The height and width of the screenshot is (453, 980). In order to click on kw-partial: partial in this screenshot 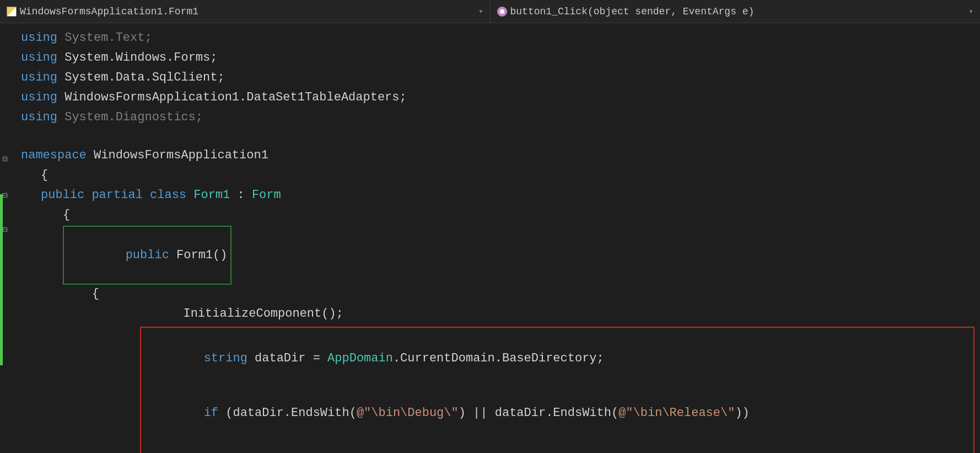, I will do `click(117, 195)`.